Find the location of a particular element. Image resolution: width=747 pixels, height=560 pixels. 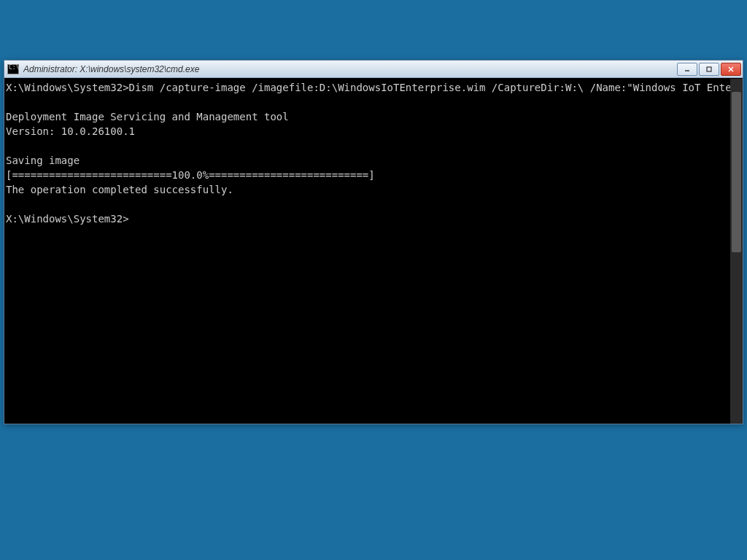

cmd-icon: C:\ is located at coordinates (13, 69).